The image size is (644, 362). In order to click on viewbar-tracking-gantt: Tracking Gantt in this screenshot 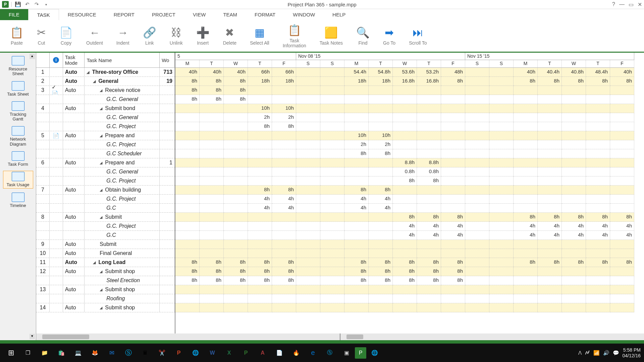, I will do `click(18, 111)`.